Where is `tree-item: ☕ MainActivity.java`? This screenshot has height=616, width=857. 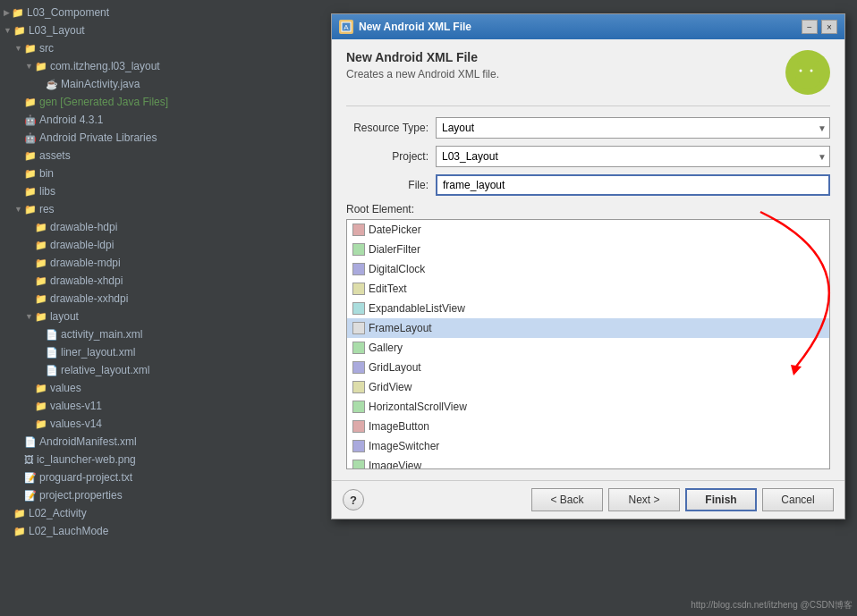 tree-item: ☕ MainActivity.java is located at coordinates (161, 84).